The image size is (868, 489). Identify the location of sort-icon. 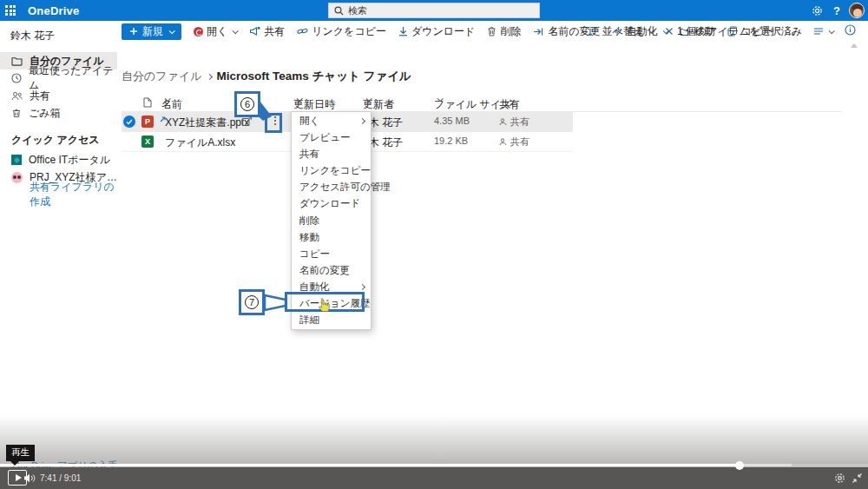
(593, 31).